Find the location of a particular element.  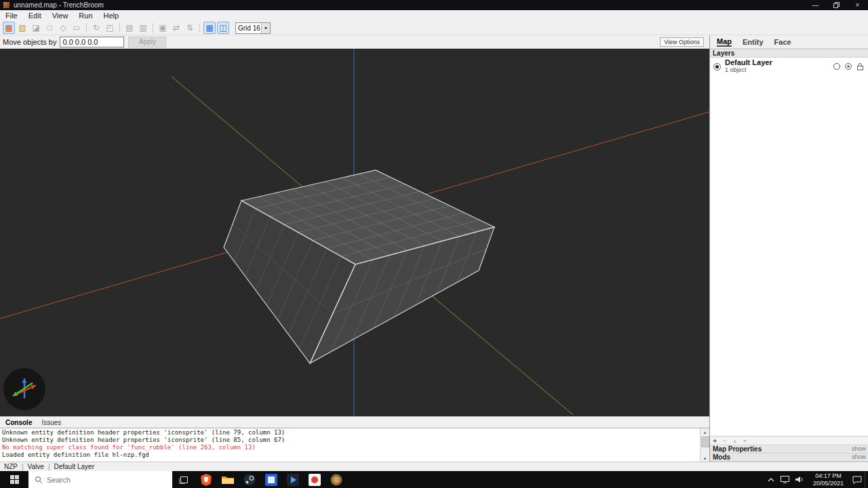

add-layer-button: + is located at coordinates (715, 441).